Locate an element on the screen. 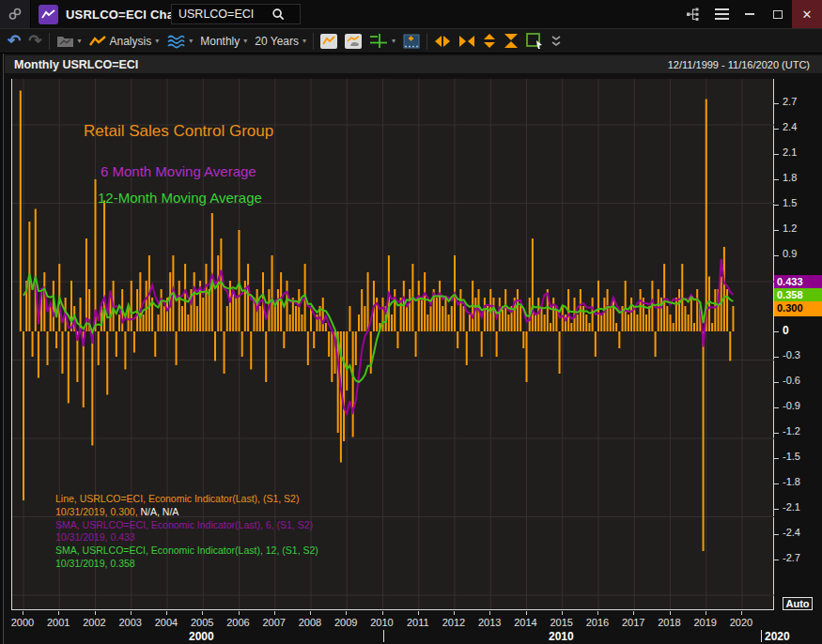 This screenshot has width=822, height=644. y-axis-label: -1.2 is located at coordinates (801, 431).